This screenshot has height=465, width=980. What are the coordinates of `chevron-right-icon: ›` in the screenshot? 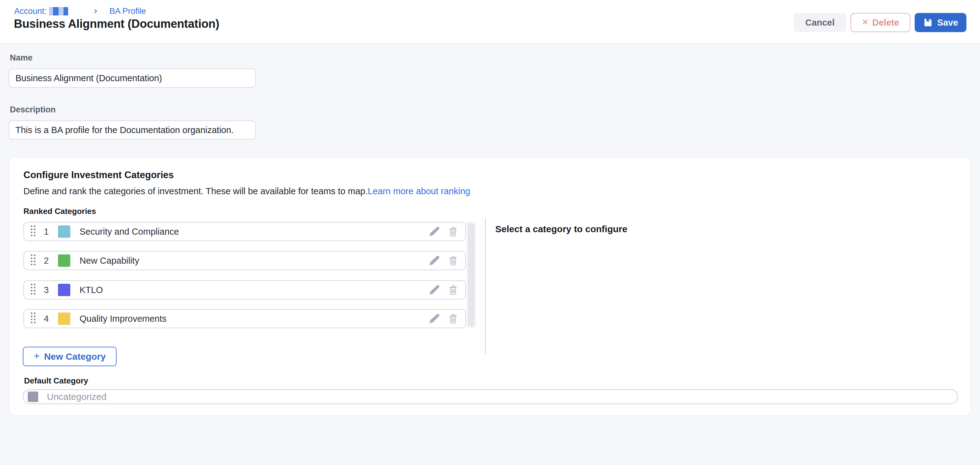 It's located at (95, 11).